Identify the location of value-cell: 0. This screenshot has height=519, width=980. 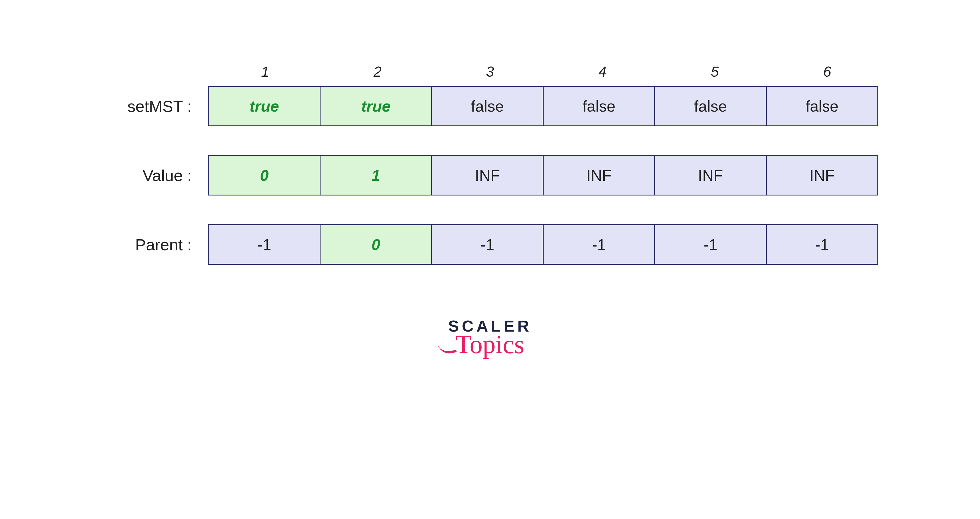
(264, 175).